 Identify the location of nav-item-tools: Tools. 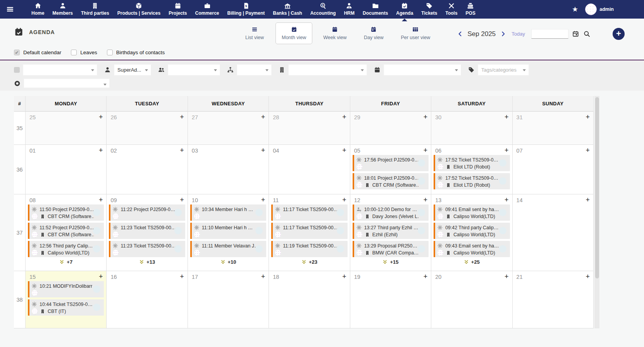
(451, 9).